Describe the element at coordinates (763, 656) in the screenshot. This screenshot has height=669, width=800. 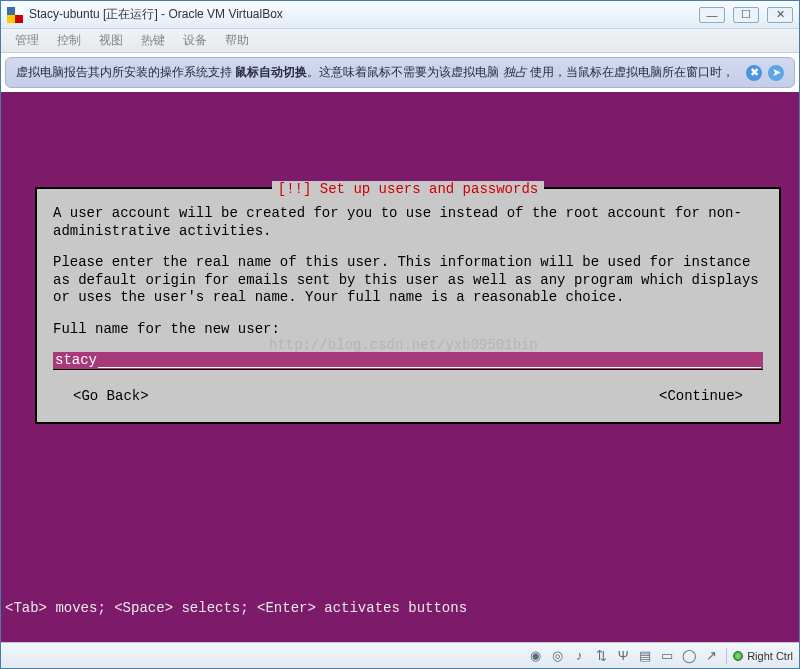
I see `host-key-indicator: Right Ctrl` at that location.